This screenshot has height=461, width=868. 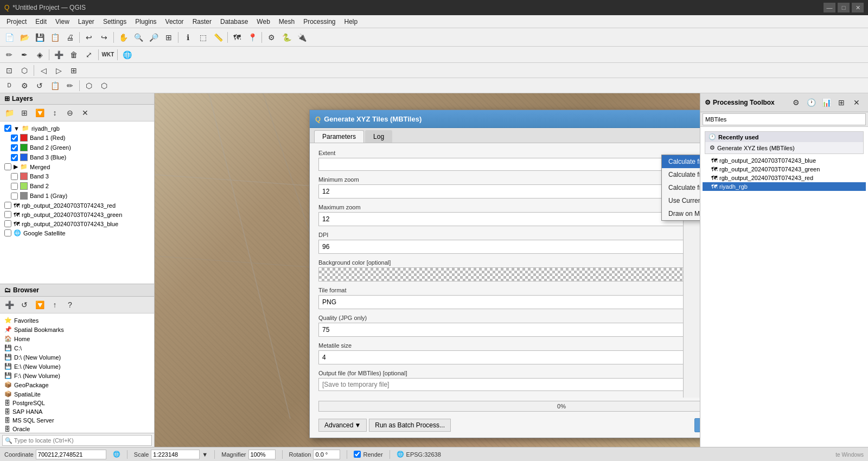 I want to click on layer-check-rgb-red, so click(x=8, y=205).